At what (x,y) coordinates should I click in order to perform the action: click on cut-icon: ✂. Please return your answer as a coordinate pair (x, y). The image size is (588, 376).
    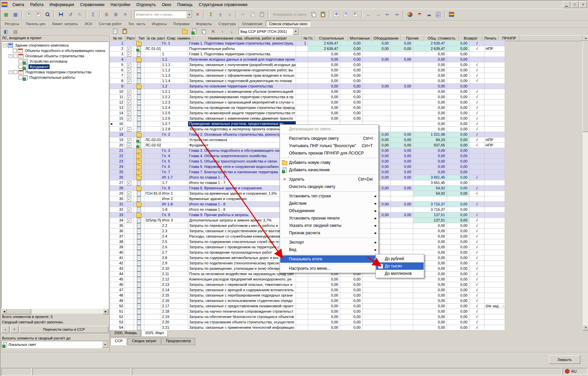
    Looking at the image, I should click on (243, 14).